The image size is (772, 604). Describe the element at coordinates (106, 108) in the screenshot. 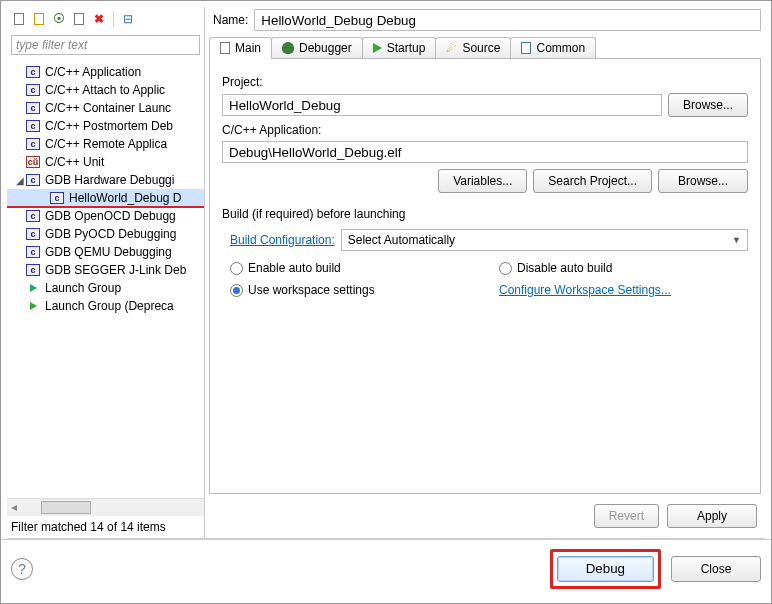

I see `tree-item: cC/C++ Container Launc` at that location.